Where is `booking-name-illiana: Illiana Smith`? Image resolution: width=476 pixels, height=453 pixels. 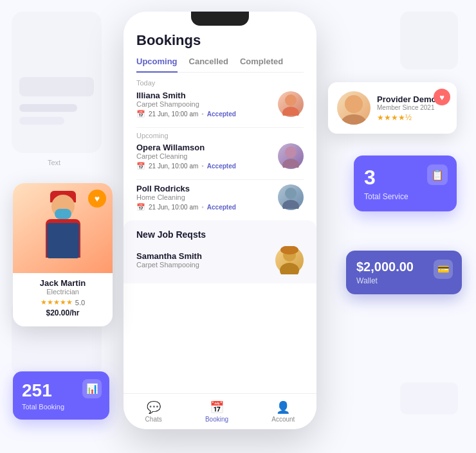 booking-name-illiana: Illiana Smith is located at coordinates (207, 95).